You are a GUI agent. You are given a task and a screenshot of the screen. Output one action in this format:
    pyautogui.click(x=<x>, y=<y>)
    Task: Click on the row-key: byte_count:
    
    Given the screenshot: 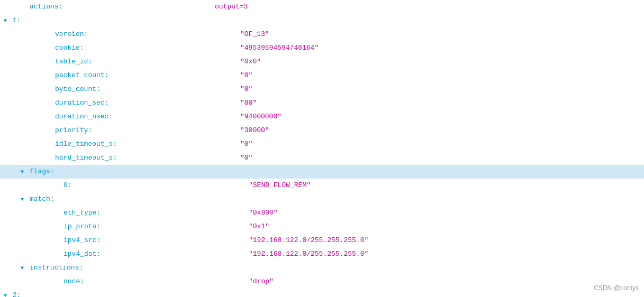 What is the action you would take?
    pyautogui.click(x=145, y=89)
    